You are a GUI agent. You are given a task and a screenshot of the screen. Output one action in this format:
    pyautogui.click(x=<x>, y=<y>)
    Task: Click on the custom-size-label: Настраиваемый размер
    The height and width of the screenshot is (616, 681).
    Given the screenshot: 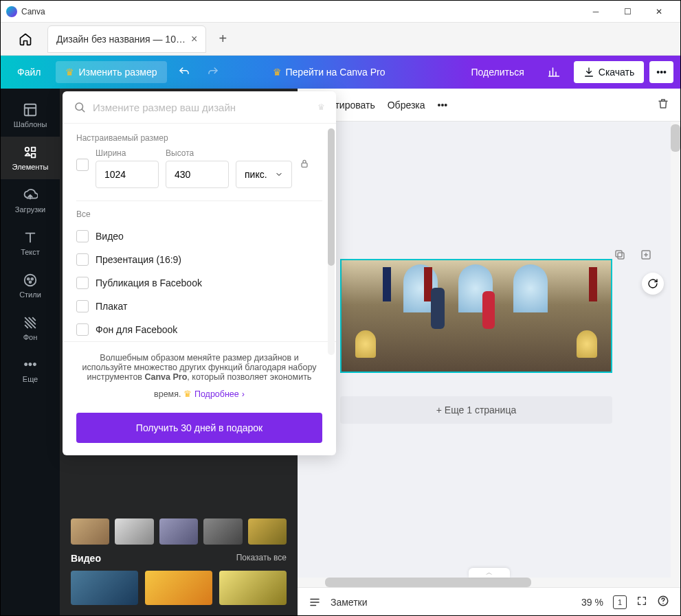 What is the action you would take?
    pyautogui.click(x=199, y=138)
    